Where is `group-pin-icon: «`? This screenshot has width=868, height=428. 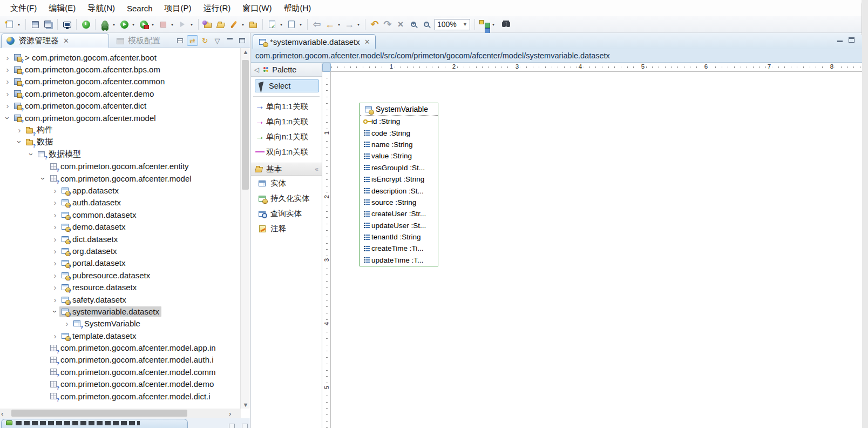
group-pin-icon: « is located at coordinates (316, 169).